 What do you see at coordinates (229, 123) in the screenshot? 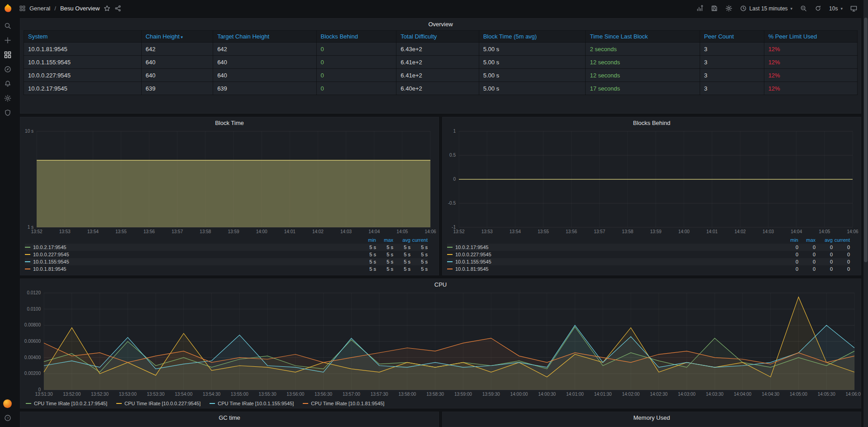
I see `panel-title: Block Time` at bounding box center [229, 123].